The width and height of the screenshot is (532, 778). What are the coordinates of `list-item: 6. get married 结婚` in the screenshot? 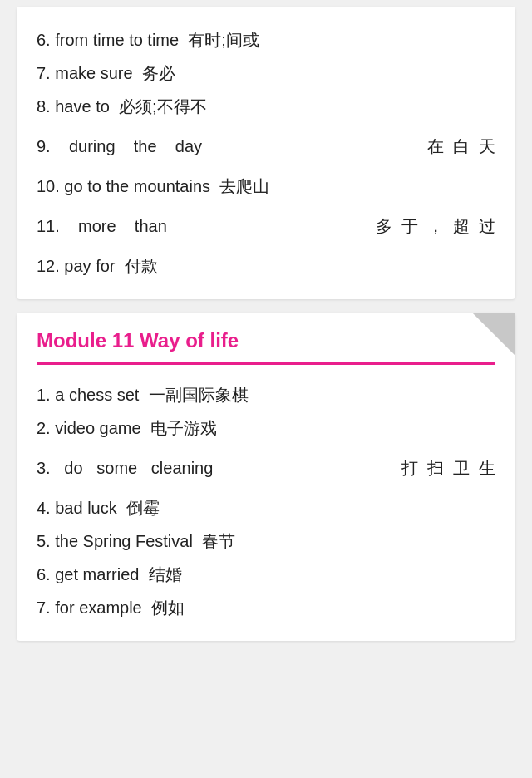 It's located at (266, 574).